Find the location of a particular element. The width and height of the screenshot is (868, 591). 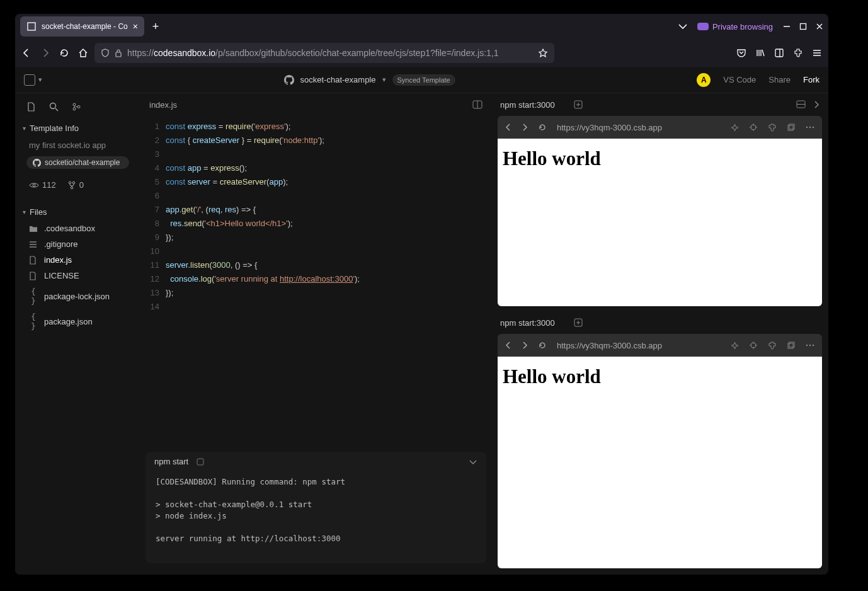

fork-button: Fork is located at coordinates (811, 79).